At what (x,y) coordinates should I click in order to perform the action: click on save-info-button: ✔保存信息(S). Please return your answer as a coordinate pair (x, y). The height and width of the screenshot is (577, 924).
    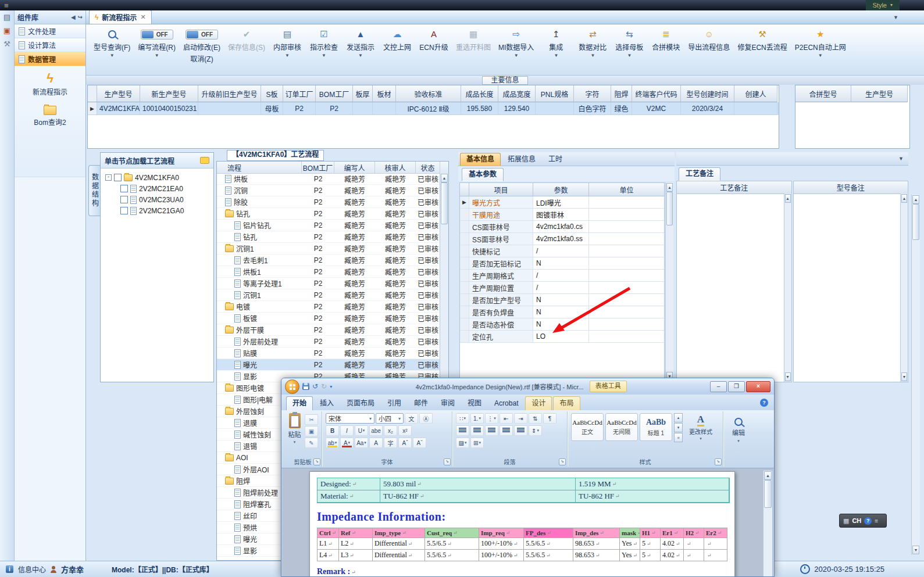
    Looking at the image, I should click on (247, 40).